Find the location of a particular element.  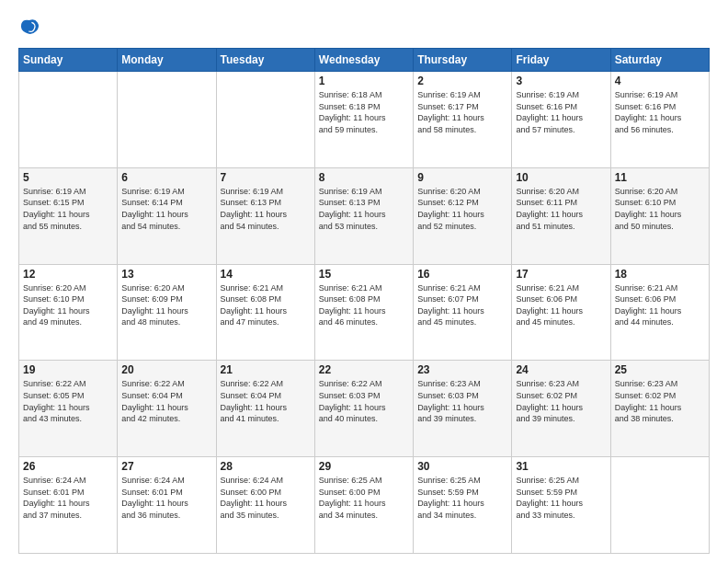

logo is located at coordinates (31, 28).